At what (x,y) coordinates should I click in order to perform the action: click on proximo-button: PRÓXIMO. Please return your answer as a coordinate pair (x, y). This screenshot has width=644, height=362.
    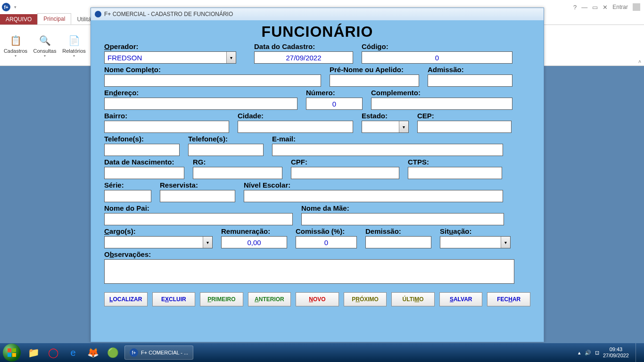
    Looking at the image, I should click on (365, 299).